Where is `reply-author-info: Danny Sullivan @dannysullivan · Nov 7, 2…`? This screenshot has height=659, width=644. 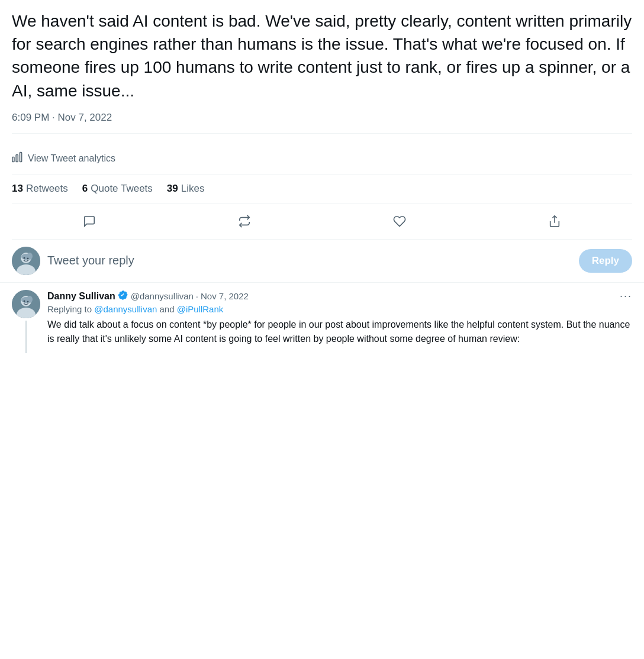 reply-author-info: Danny Sullivan @dannysullivan · Nov 7, 2… is located at coordinates (148, 296).